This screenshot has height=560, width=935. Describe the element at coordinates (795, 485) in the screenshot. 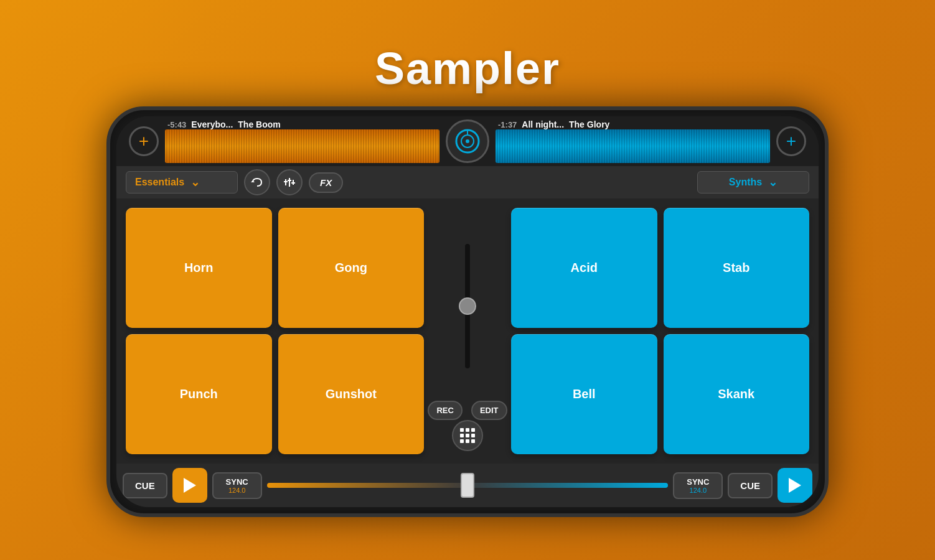

I see `right-play-button` at that location.